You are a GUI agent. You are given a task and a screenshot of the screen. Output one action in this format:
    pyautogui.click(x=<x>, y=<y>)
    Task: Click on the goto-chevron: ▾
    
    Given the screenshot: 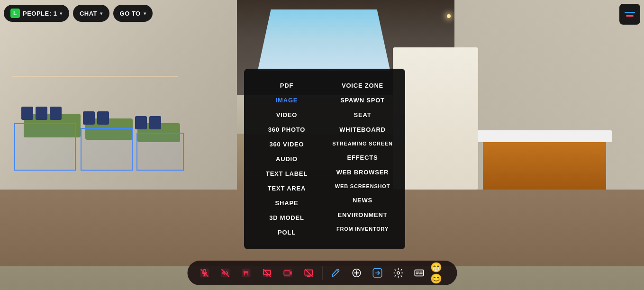 What is the action you would take?
    pyautogui.click(x=145, y=13)
    